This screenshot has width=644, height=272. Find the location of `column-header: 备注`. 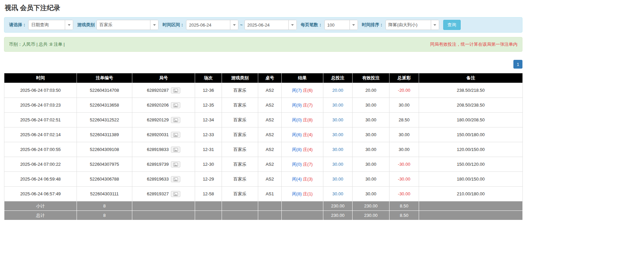

column-header: 备注 is located at coordinates (471, 78).